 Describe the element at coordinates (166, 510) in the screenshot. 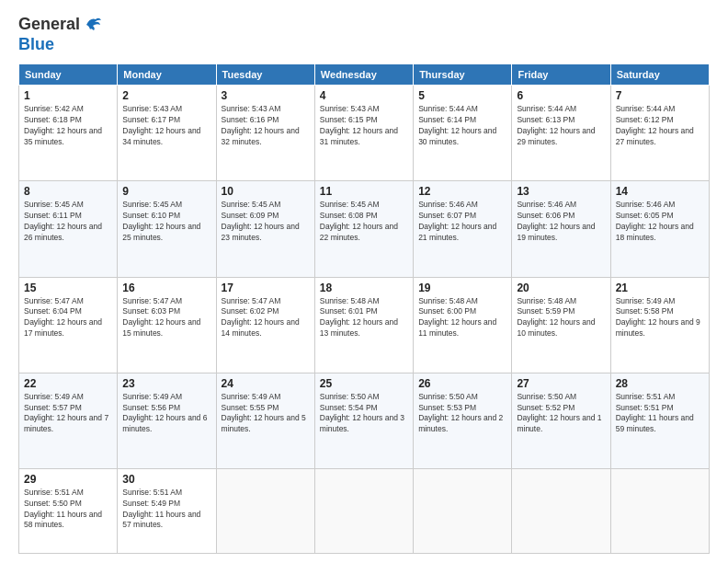

I see `day-info: Sunrise: 5:51 AM Sunset: 5:49 PM Dayligh…` at that location.